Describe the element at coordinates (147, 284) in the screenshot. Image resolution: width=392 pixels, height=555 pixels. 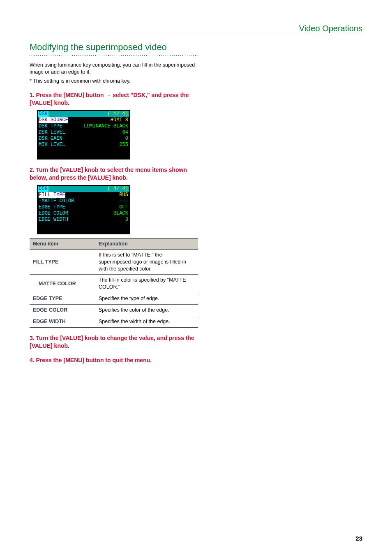
I see `table-cell-explanation: The fill-in color is specified by "MATTE…` at that location.